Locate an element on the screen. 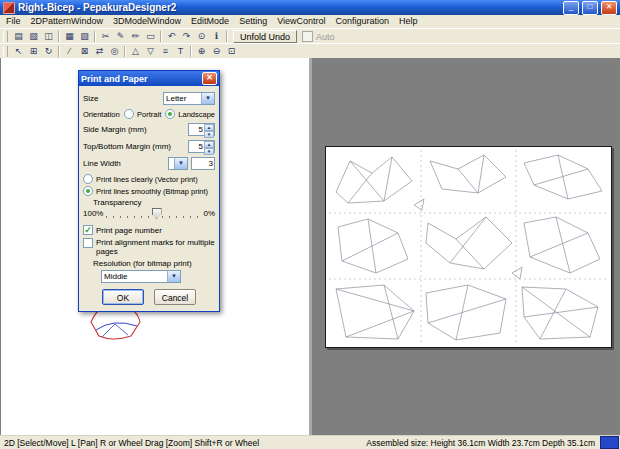 The width and height of the screenshot is (620, 449). rotate-part-icon: ↻ is located at coordinates (48, 52).